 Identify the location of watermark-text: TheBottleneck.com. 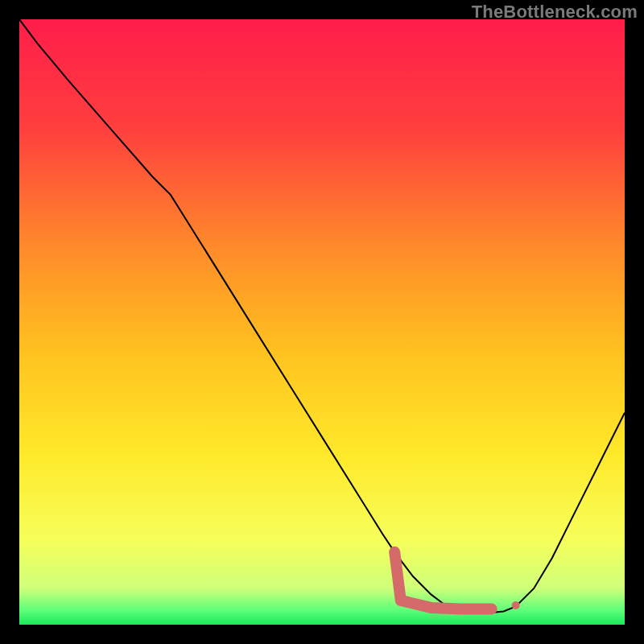
(555, 12).